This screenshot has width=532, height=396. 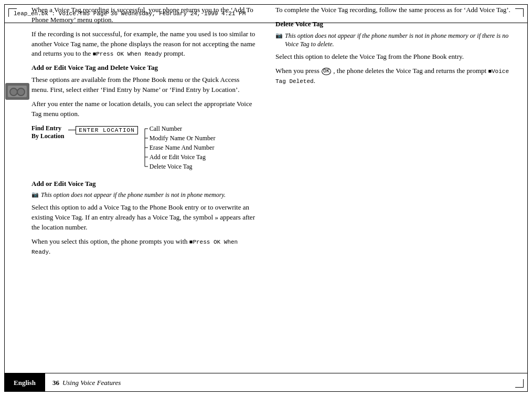 What do you see at coordinates (17, 91) in the screenshot?
I see `cassette-inner` at bounding box center [17, 91].